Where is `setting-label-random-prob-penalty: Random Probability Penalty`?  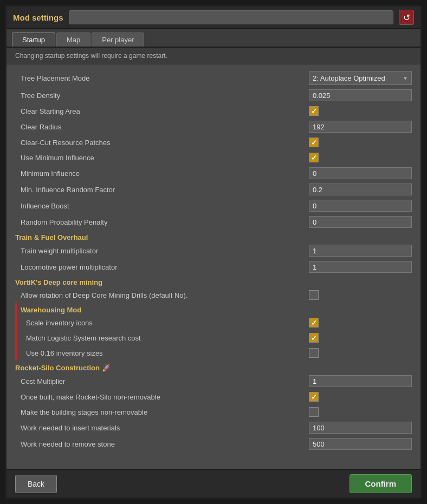 setting-label-random-prob-penalty: Random Probability Penalty is located at coordinates (162, 222).